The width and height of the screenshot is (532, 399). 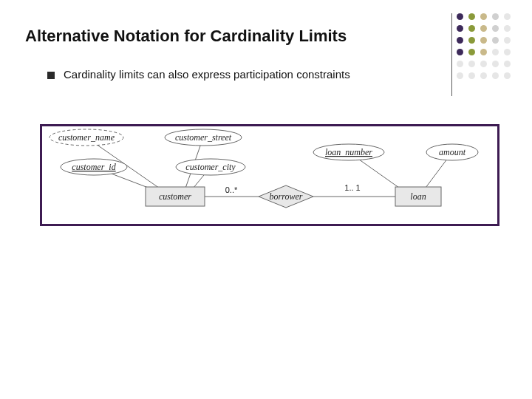 What do you see at coordinates (175, 197) in the screenshot?
I see `entity-customer-label: customer` at bounding box center [175, 197].